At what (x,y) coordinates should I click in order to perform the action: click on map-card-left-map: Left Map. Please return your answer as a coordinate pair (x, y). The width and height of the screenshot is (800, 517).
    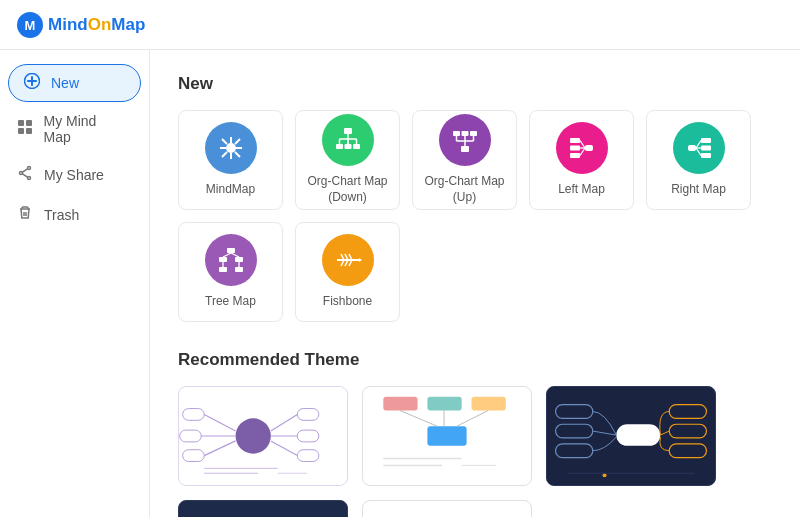
    Looking at the image, I should click on (582, 160).